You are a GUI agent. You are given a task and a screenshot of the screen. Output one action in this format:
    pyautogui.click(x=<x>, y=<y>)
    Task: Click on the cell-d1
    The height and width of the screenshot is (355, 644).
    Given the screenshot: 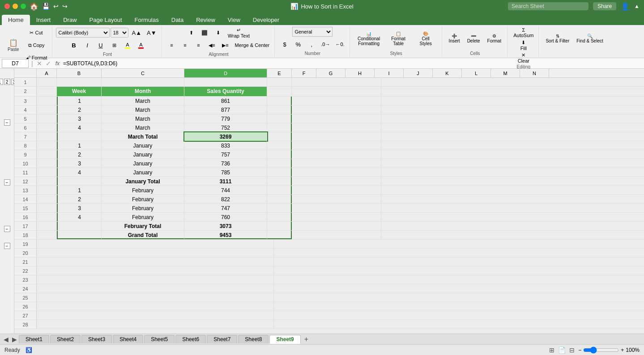 What is the action you would take?
    pyautogui.click(x=226, y=82)
    